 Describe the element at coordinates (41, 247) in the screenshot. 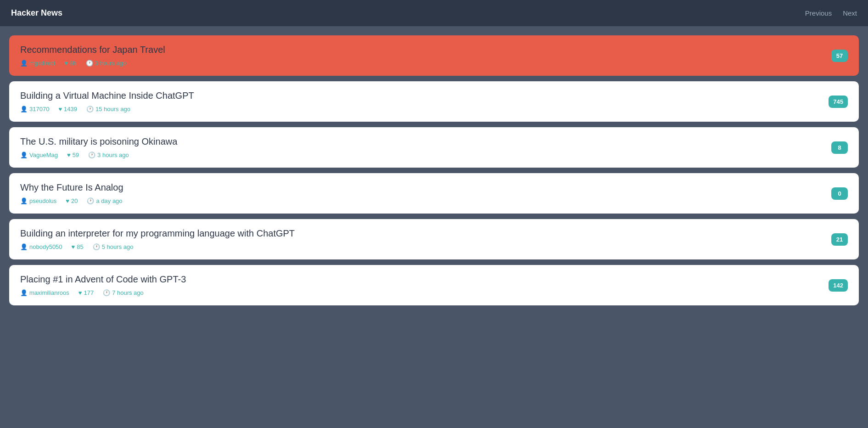

I see `story-author: 👤 nobody5050` at that location.